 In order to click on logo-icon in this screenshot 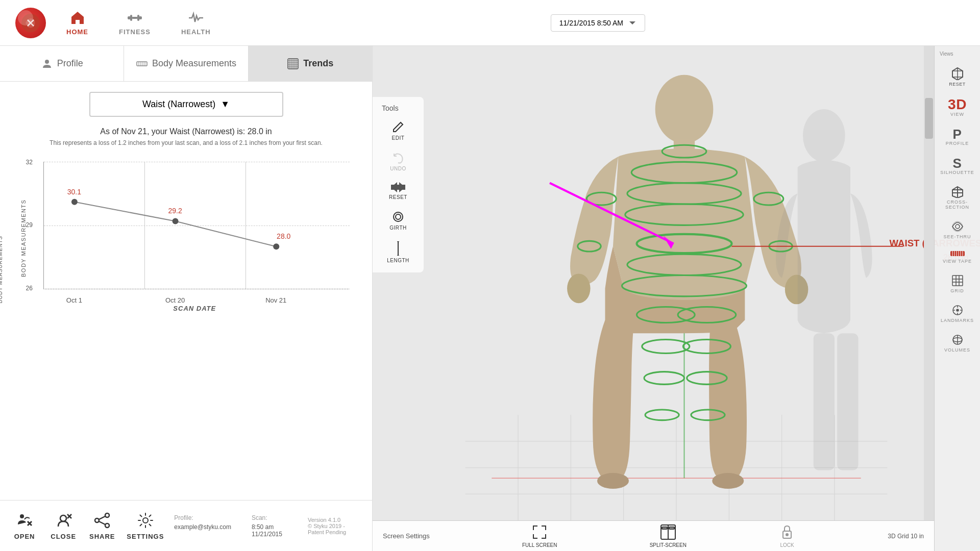, I will do `click(31, 23)`.